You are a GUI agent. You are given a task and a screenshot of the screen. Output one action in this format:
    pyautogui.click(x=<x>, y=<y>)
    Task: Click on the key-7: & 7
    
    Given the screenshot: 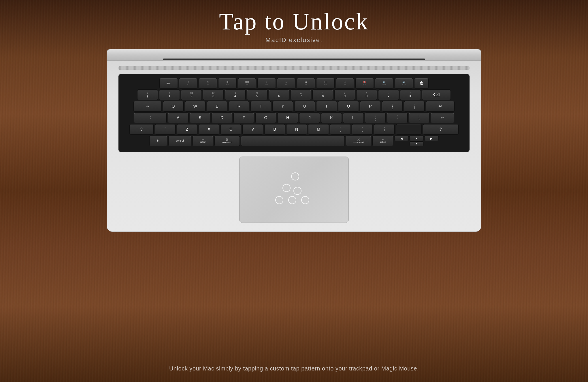 What is the action you would take?
    pyautogui.click(x=301, y=95)
    